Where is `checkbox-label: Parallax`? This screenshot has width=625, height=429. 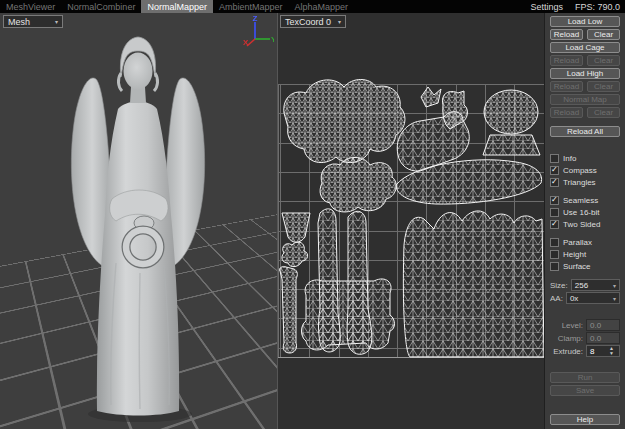 checkbox-label: Parallax is located at coordinates (578, 242).